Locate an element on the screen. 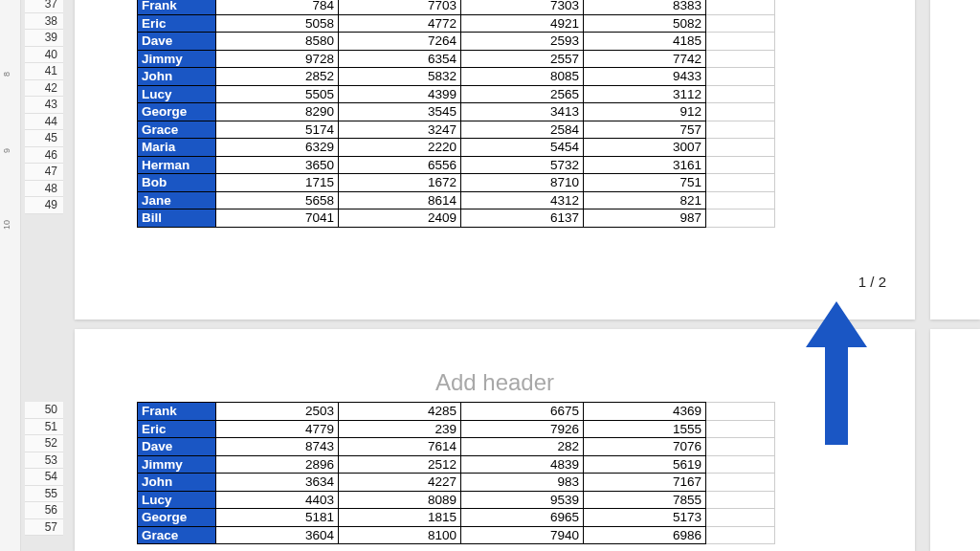 The height and width of the screenshot is (551, 980). value-cell: 2593 is located at coordinates (523, 42).